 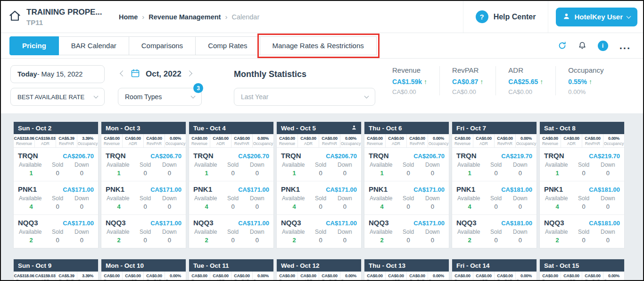 I want to click on tab-bar-calendar: BAR Calendar, so click(x=94, y=46).